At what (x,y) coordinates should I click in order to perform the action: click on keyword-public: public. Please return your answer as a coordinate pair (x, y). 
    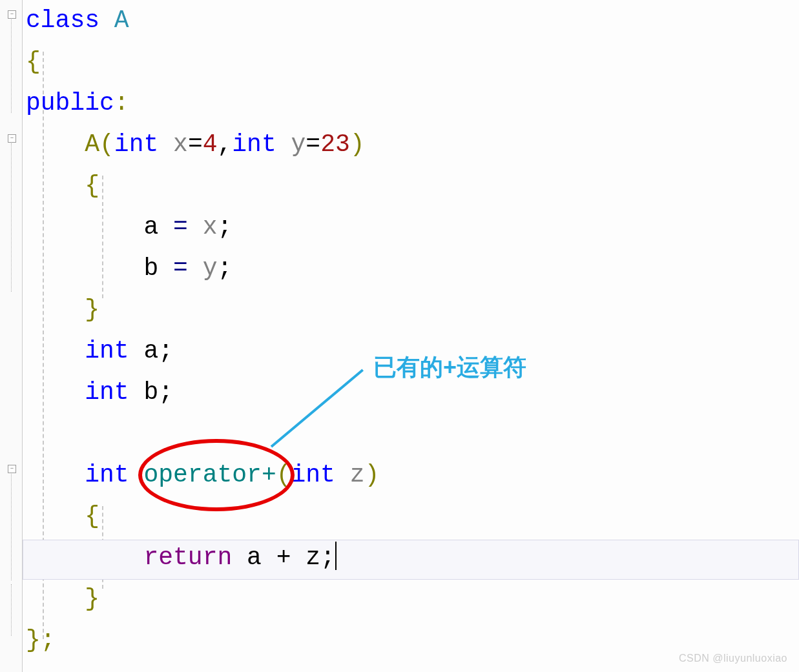
    Looking at the image, I should click on (70, 103).